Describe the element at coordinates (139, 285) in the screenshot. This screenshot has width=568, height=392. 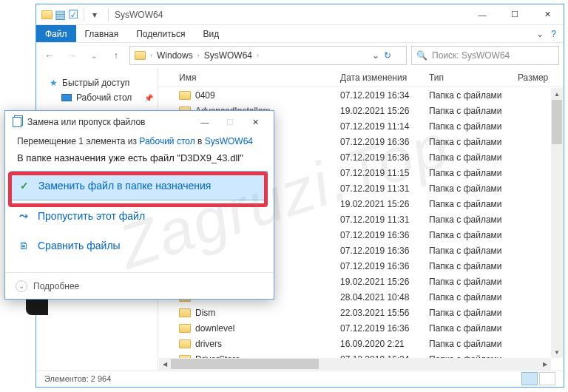
I see `dialog-footer: ⌄ Подробнее` at that location.